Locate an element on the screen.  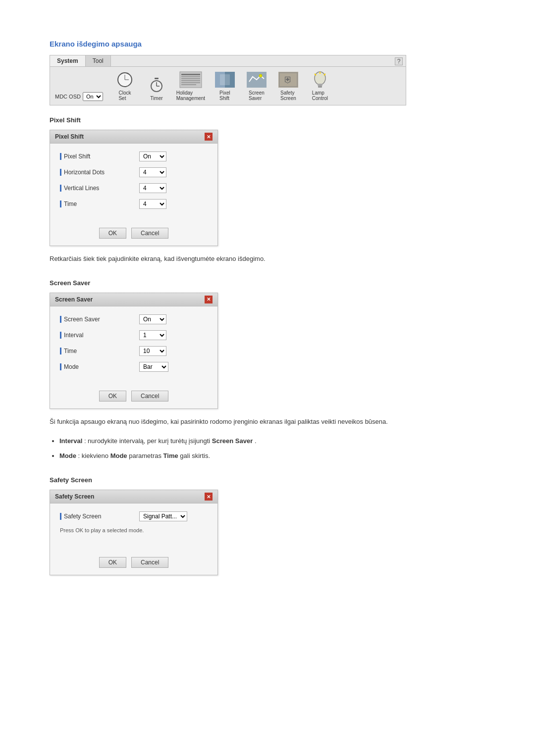
mdc-label: MDC OSD is located at coordinates (68, 97).